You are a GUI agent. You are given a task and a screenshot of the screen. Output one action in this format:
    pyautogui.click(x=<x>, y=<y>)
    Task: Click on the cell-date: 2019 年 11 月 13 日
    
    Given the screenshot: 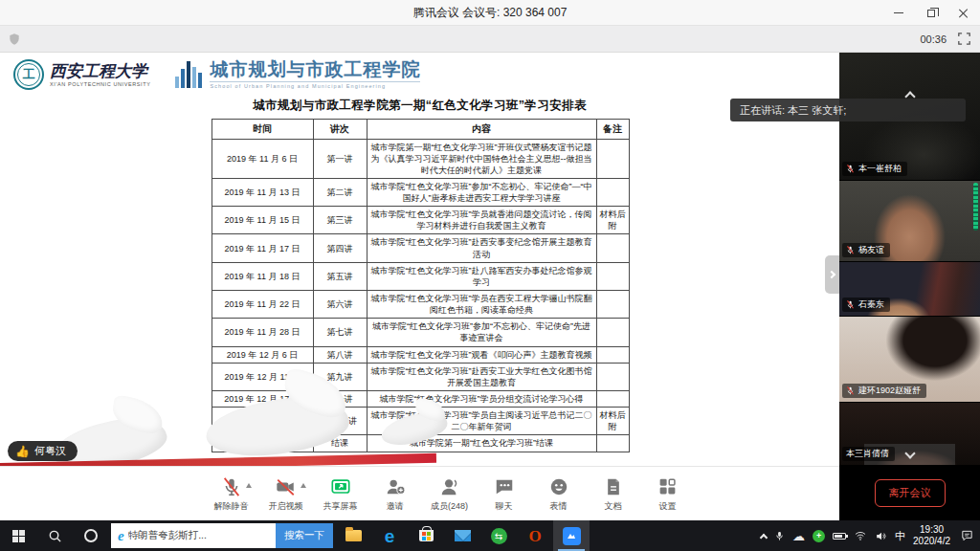 What is the action you would take?
    pyautogui.click(x=262, y=191)
    